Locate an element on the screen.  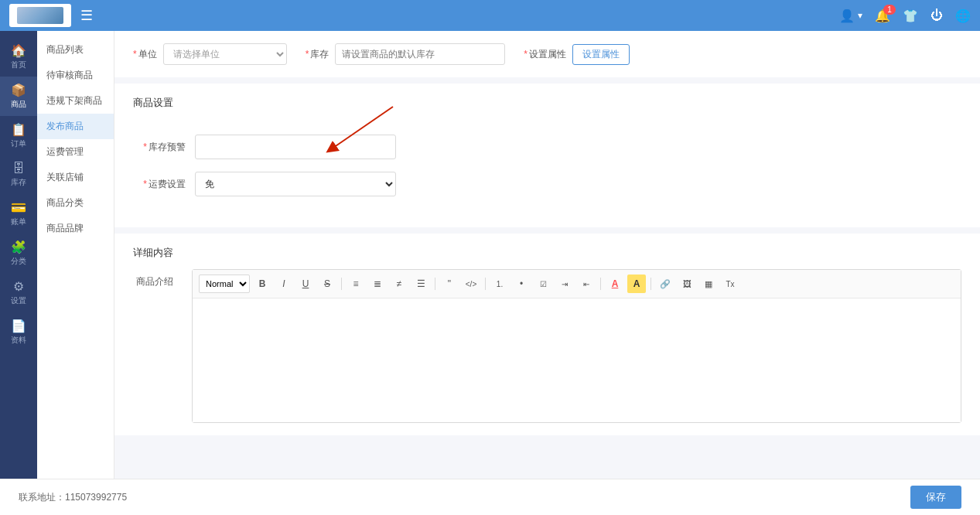
sidebar-label-category: 分类 is located at coordinates (19, 261).